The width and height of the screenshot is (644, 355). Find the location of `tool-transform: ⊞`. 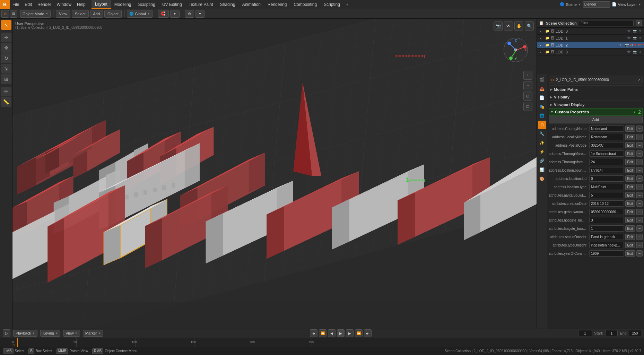

tool-transform: ⊞ is located at coordinates (6, 79).